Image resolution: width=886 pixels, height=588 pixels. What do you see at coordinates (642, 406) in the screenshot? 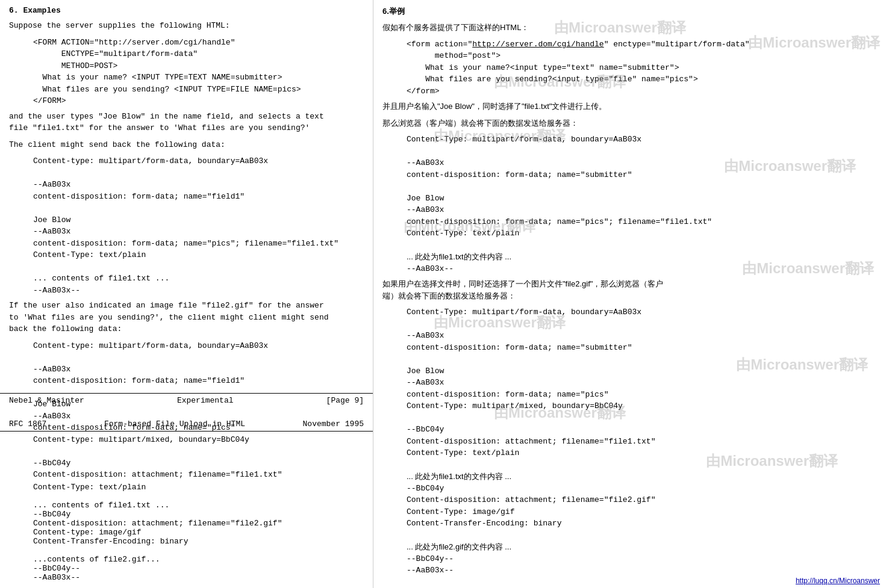
I see `code-line: Content-Type: multipart/mixed, boundary=…` at bounding box center [642, 406].